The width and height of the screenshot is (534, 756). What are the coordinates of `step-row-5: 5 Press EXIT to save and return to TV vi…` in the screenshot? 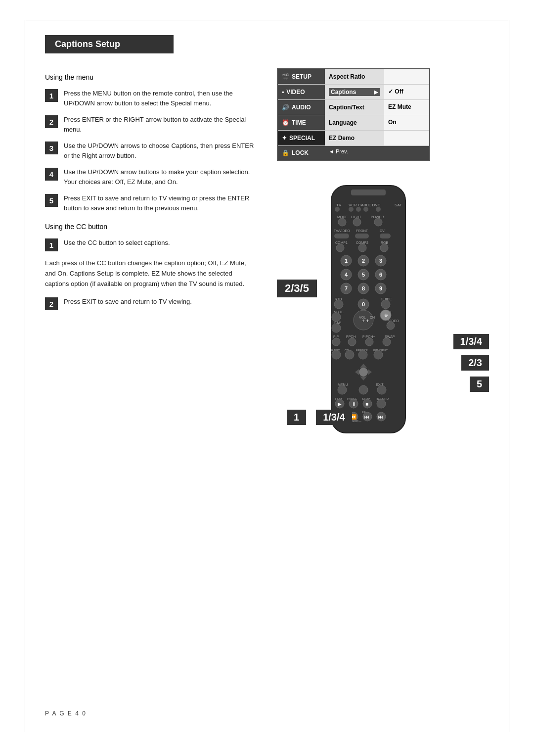 It's located at (151, 203).